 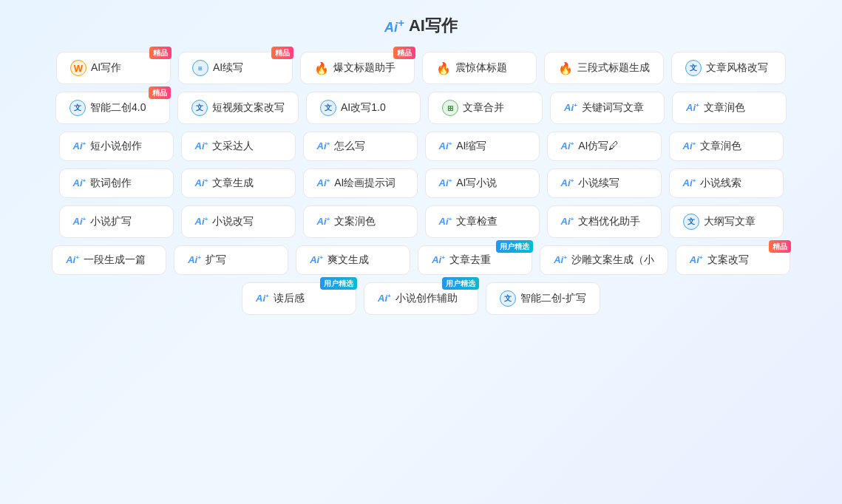 I want to click on tool-article-merge: ⊞文章合并, so click(x=485, y=108).